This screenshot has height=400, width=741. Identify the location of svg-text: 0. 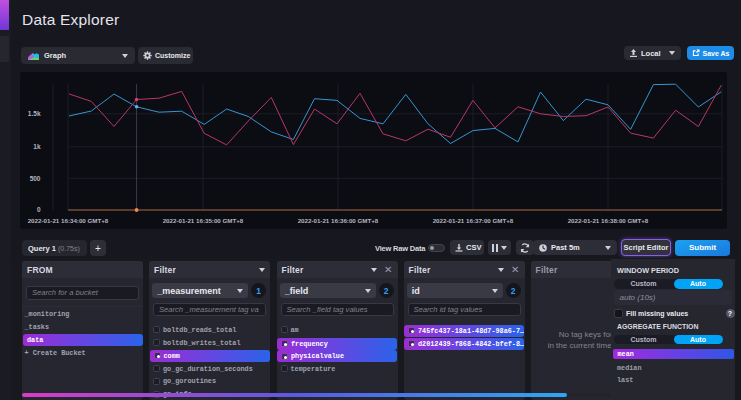
(39, 210).